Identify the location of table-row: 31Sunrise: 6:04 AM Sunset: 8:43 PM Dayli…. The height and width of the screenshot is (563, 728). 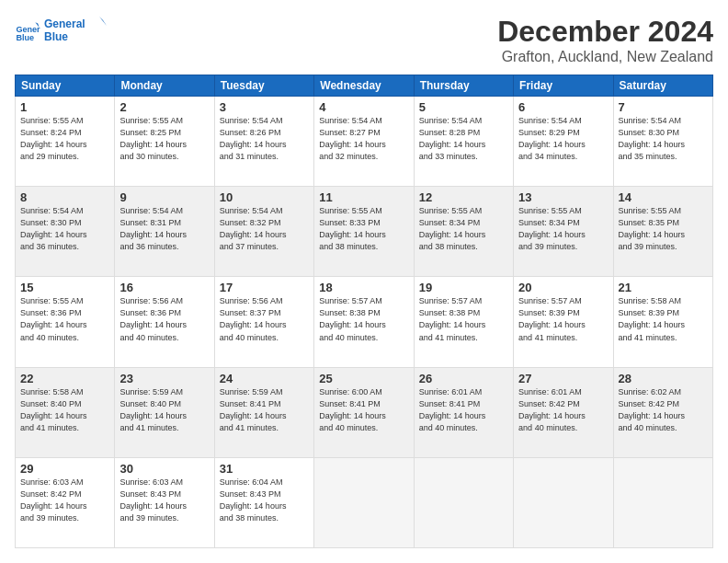
(264, 502).